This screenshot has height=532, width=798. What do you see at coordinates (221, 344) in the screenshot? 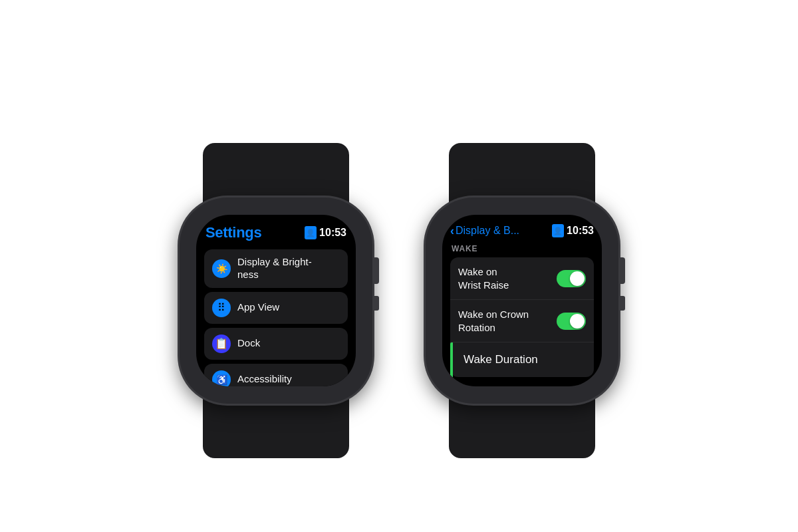
I see `dock-icon: 📋` at bounding box center [221, 344].